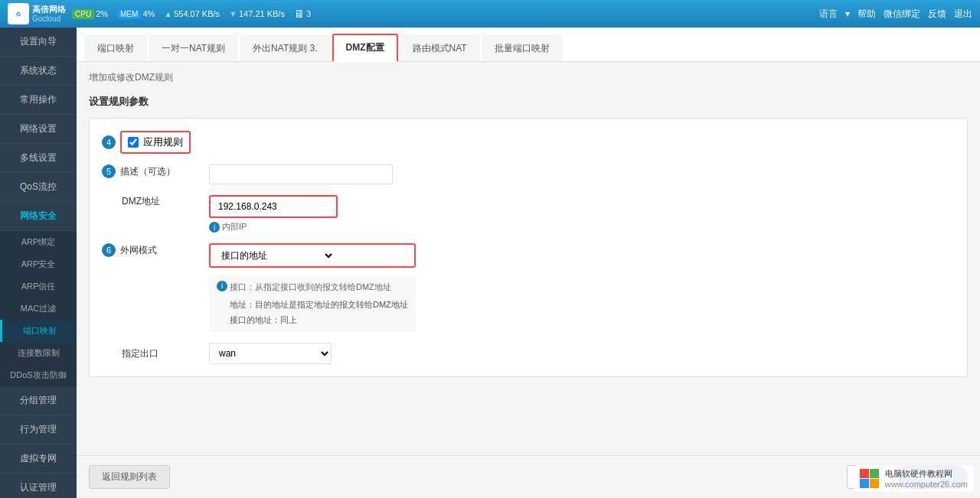 This screenshot has height=498, width=980. Describe the element at coordinates (193, 48) in the screenshot. I see `tab-one2one-nat: 一对一NAT规则` at that location.